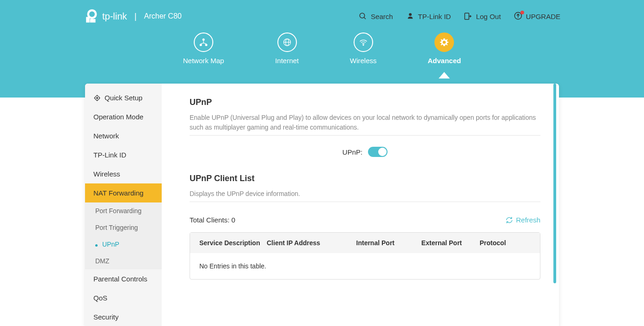 Image resolution: width=644 pixels, height=326 pixels. What do you see at coordinates (102, 261) in the screenshot?
I see `sub-dmz-label: DMZ` at bounding box center [102, 261].